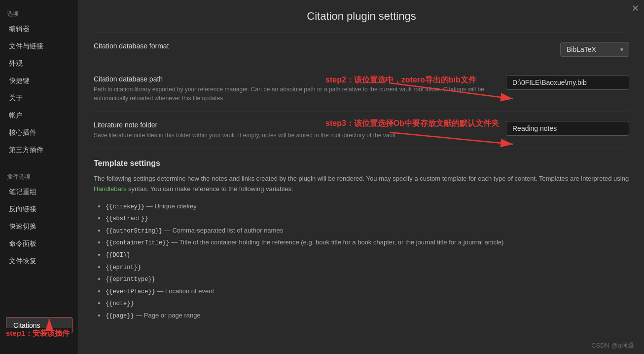 Image resolution: width=644 pixels, height=354 pixels. What do you see at coordinates (367, 268) in the screenshot?
I see `list-item: {{eprint}}` at bounding box center [367, 268].